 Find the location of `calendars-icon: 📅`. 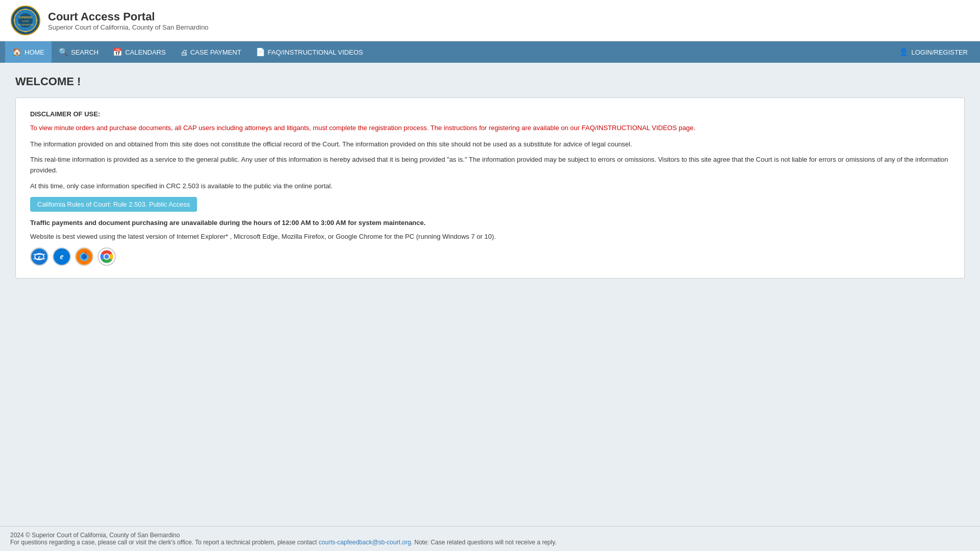

calendars-icon: 📅 is located at coordinates (117, 52).